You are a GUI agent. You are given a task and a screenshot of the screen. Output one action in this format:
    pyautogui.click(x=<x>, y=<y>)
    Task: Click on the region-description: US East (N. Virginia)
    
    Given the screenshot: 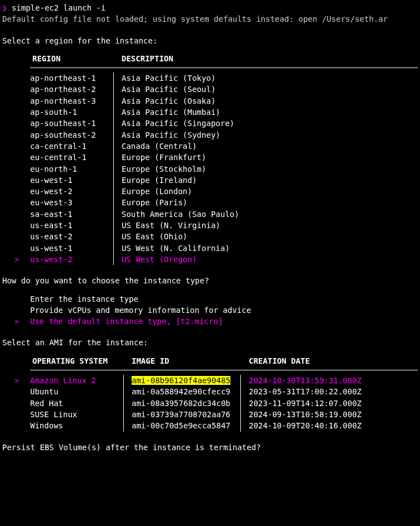 What is the action you would take?
    pyautogui.click(x=181, y=225)
    